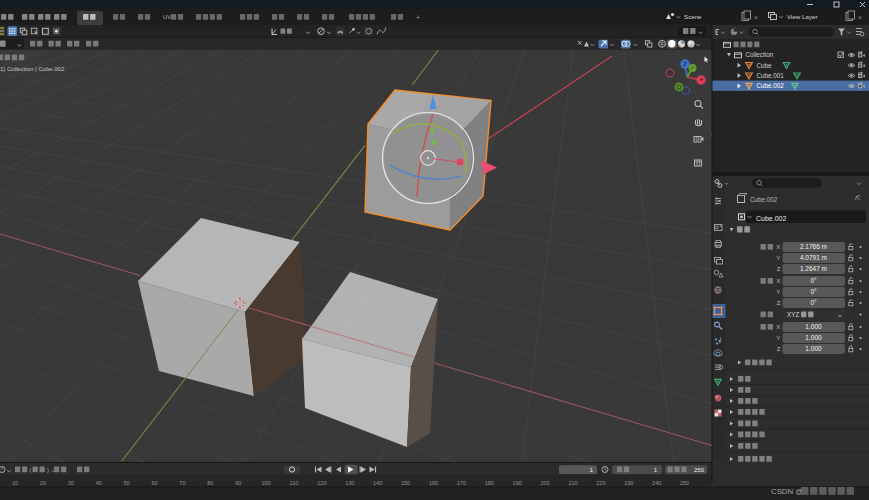  What do you see at coordinates (814, 258) in the screenshot?
I see `svg-text: 4.0791 m` at bounding box center [814, 258].